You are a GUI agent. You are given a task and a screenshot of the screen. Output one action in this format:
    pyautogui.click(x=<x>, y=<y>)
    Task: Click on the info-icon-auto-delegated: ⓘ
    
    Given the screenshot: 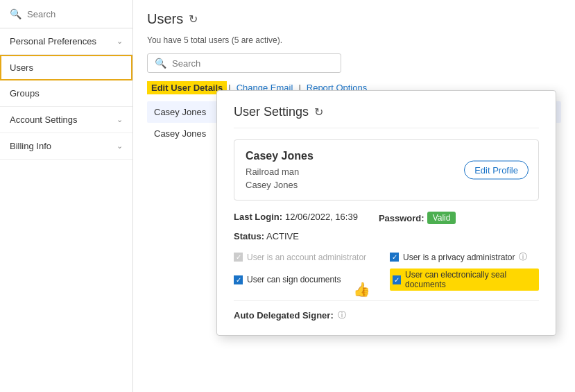 What is the action you would take?
    pyautogui.click(x=342, y=315)
    